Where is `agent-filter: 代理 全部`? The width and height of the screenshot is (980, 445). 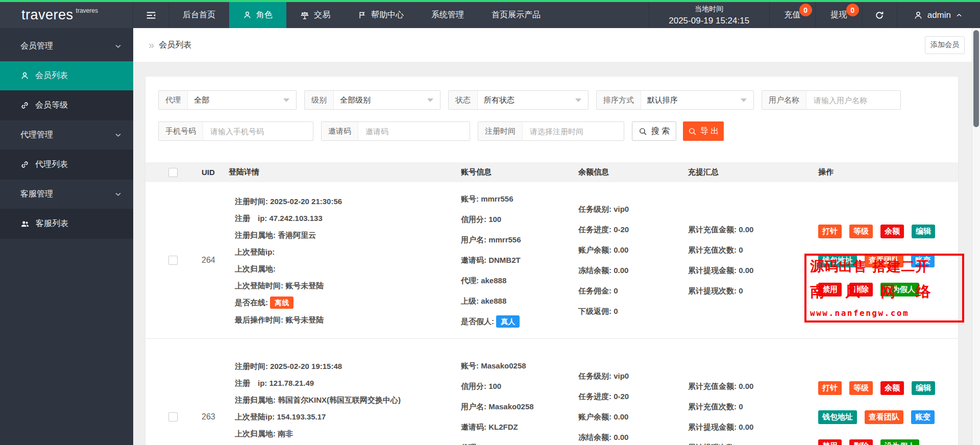
agent-filter: 代理 全部 is located at coordinates (228, 100).